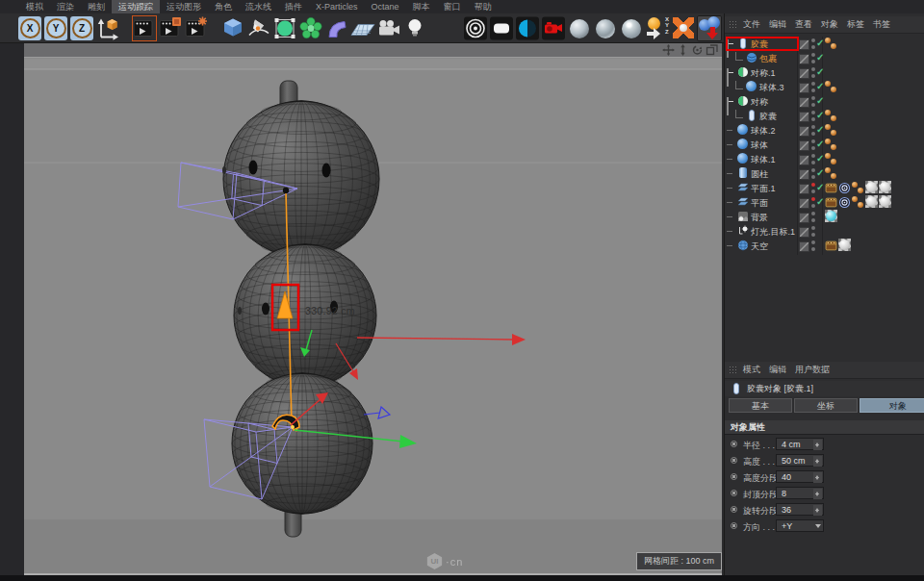 The image size is (924, 581). What do you see at coordinates (760, 406) in the screenshot?
I see `attribute-tab-0: 基本` at bounding box center [760, 406].